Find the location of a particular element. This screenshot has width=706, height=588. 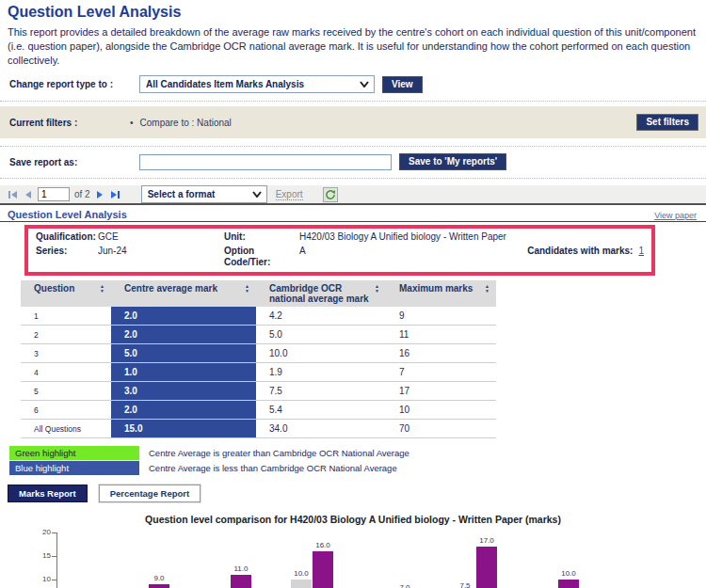

centre-average-cell: 1.0 is located at coordinates (184, 373).